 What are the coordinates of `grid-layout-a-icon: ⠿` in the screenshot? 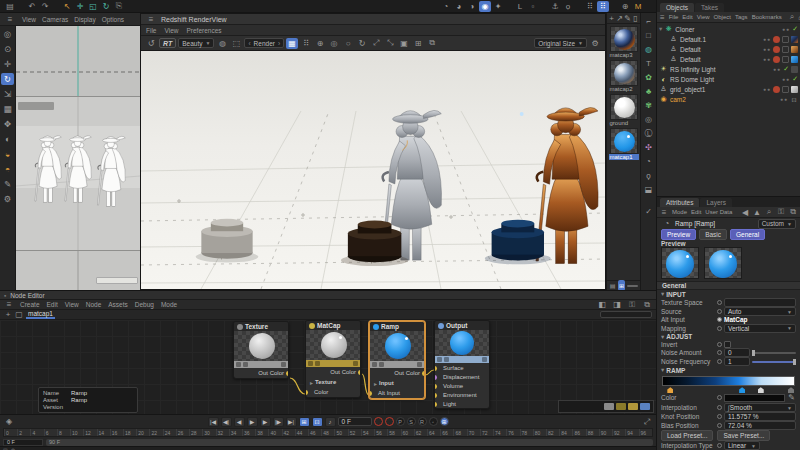 It's located at (590, 6).